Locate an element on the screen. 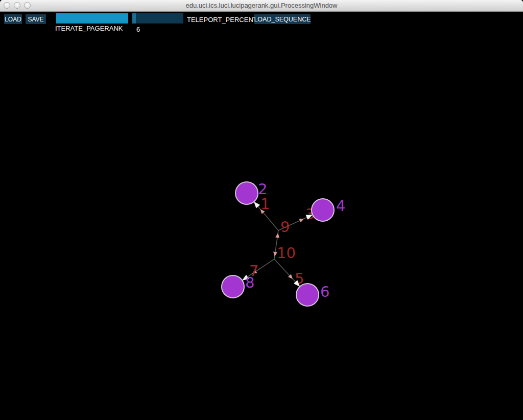  edge-arrowhead-small is located at coordinates (277, 235).